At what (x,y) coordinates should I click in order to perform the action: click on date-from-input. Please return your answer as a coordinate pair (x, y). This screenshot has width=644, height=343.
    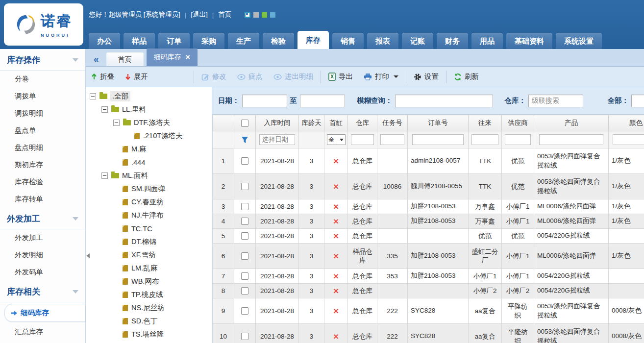
    Looking at the image, I should click on (265, 101).